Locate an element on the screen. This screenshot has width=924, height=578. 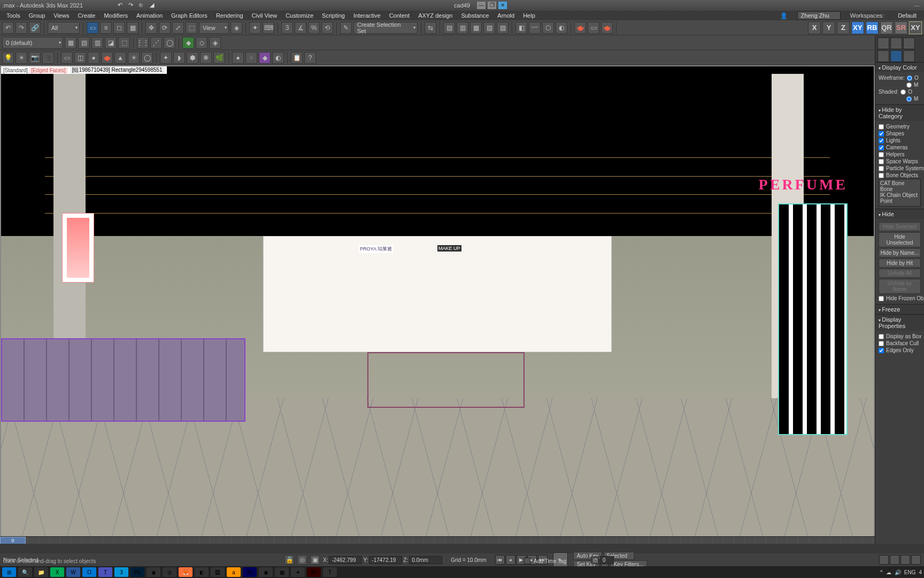
axis-xyz-button: XY is located at coordinates (915, 28).